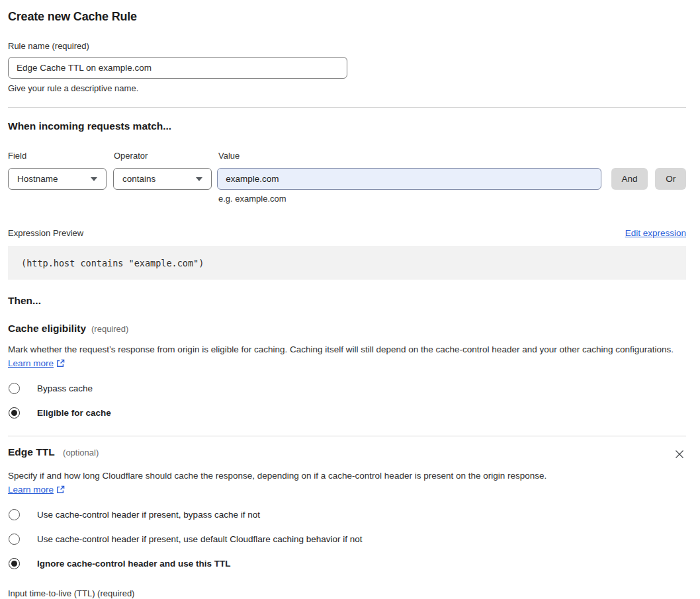  I want to click on cache-eligibility-heading: Cache eligibility, so click(47, 329).